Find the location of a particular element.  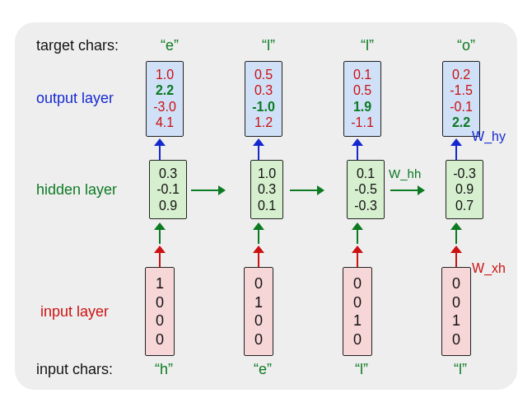

output-layer-label: output layer is located at coordinates (81, 99).